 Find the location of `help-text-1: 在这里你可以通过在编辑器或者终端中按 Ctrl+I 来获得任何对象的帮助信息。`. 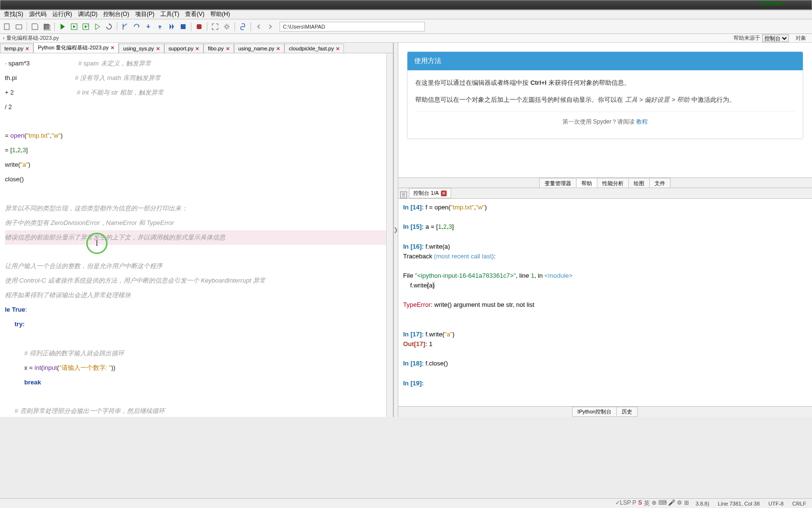

help-text-1: 在这里你可以通过在编辑器或者终端中按 Ctrl+I 来获得任何对象的帮助信息。 is located at coordinates (605, 82).